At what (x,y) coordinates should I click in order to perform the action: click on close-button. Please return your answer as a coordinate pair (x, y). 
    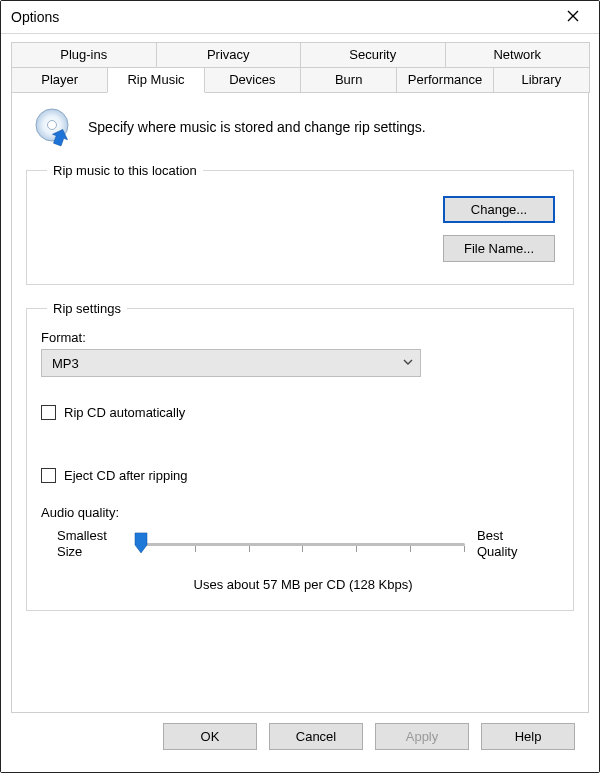
    Looking at the image, I should click on (573, 17).